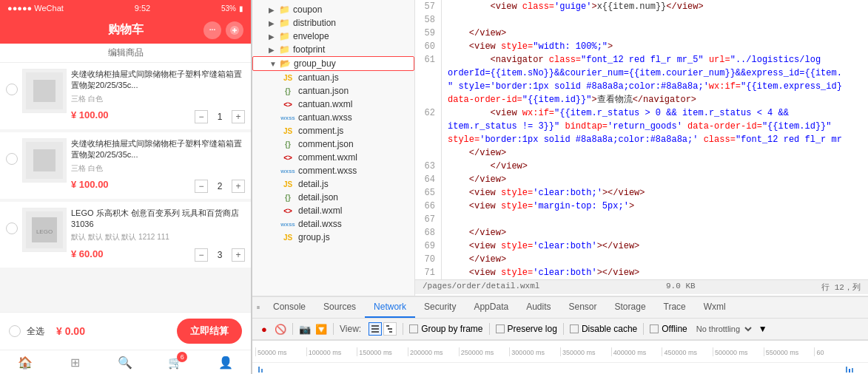  What do you see at coordinates (654, 329) in the screenshot?
I see `offline-checkbox` at bounding box center [654, 329].